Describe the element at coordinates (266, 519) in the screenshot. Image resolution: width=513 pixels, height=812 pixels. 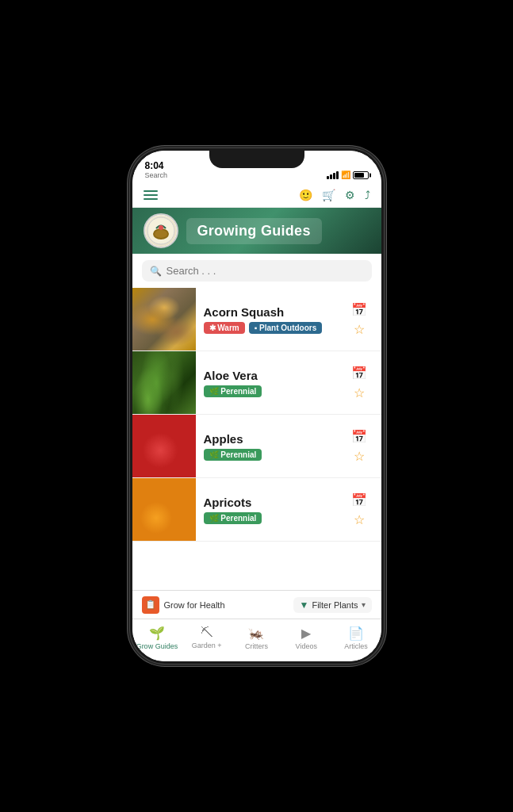
I see `plant-tags-apricots: 🌿 Perennial` at that location.